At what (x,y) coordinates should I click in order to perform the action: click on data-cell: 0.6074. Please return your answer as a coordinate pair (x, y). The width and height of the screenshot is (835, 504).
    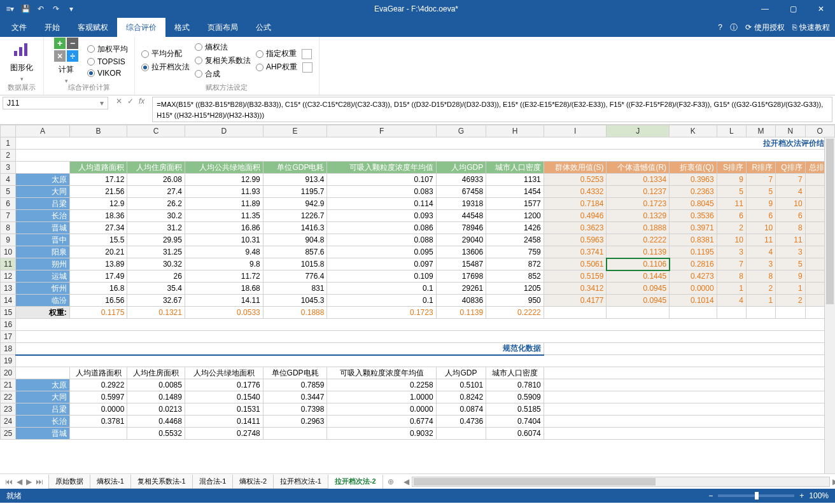
    Looking at the image, I should click on (516, 434).